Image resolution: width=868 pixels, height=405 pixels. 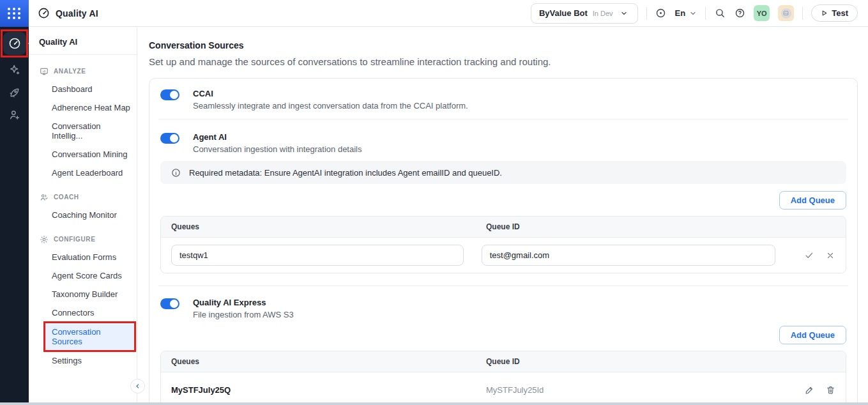 I want to click on sidebar-item-settings: Settings, so click(x=83, y=360).